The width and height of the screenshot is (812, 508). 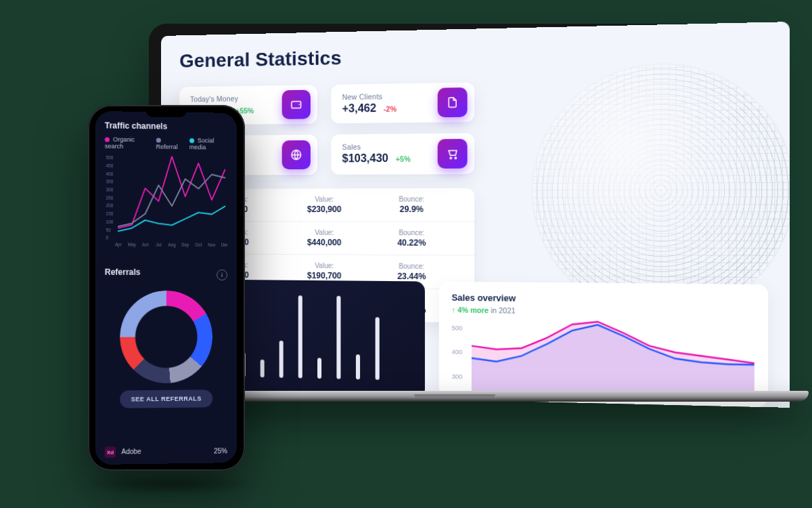 I want to click on delta-up: +5%, so click(x=403, y=158).